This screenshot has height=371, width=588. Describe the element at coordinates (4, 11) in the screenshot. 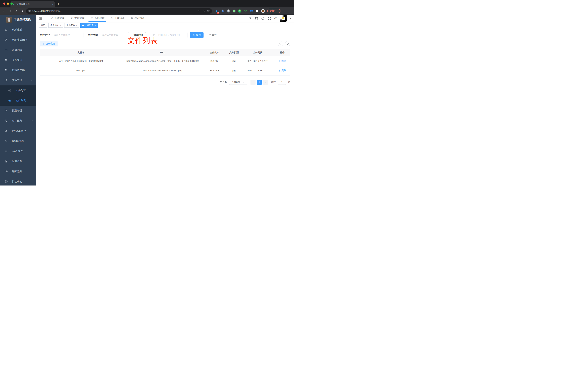

I see `back-icon` at that location.